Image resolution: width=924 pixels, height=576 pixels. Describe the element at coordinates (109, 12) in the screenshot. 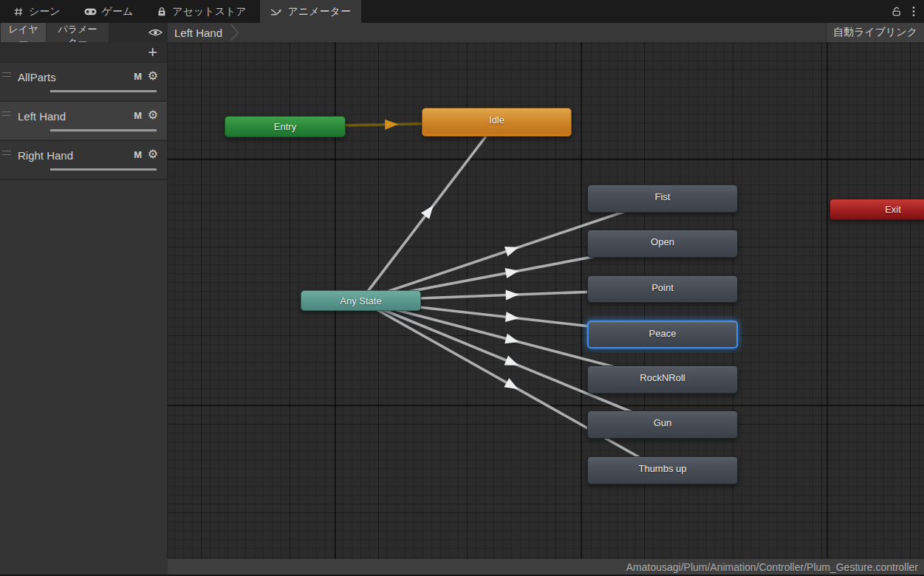

I see `tab-game: ゲーム` at that location.